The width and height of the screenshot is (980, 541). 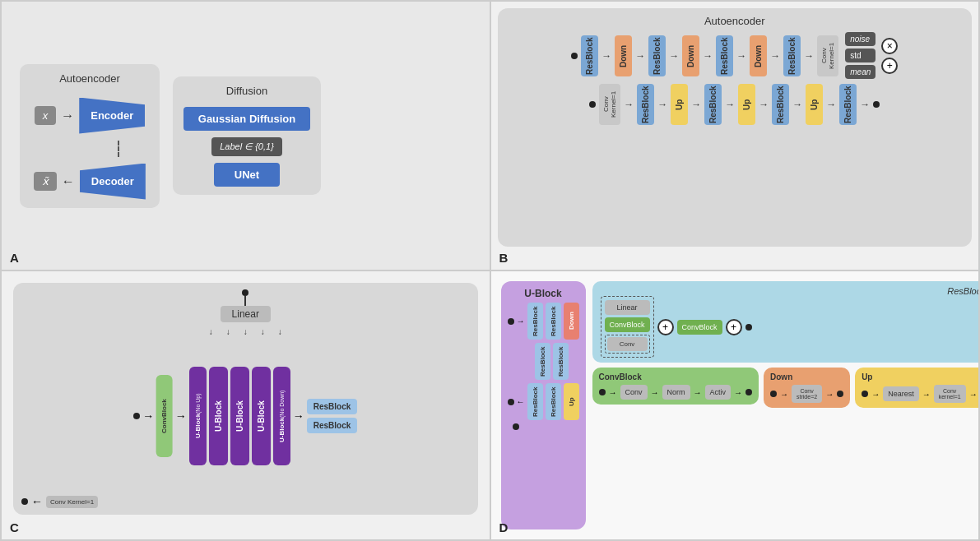 What do you see at coordinates (901, 394) in the screenshot?
I see `nearest-small: Nearest` at bounding box center [901, 394].